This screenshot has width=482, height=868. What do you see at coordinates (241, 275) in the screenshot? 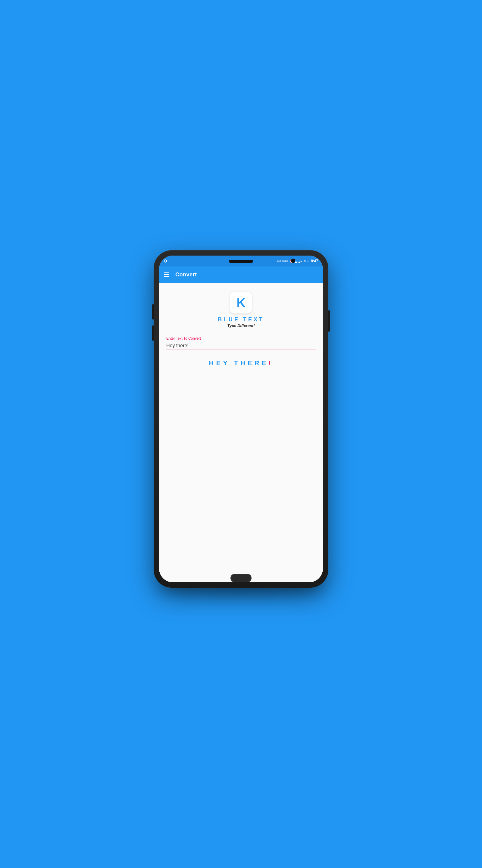
I see `app-bar: Convert` at bounding box center [241, 275].